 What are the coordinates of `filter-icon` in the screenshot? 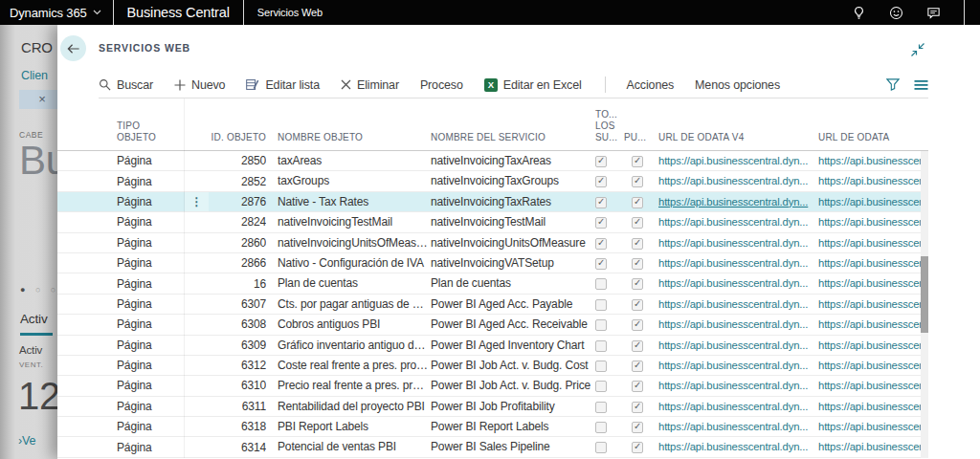 It's located at (893, 84).